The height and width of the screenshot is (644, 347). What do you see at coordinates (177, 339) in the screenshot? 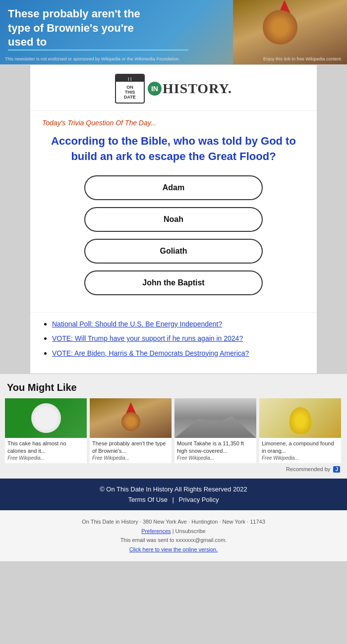
I see `links-list: National Poll: Should the U.S. Be Energy…` at bounding box center [177, 339].